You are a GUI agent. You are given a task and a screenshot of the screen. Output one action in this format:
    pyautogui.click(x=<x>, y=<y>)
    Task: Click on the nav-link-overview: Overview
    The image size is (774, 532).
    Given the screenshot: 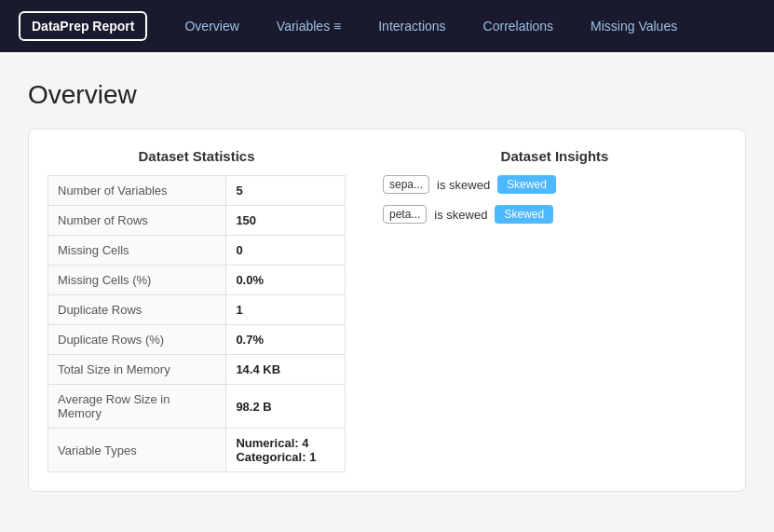 What is the action you would take?
    pyautogui.click(x=211, y=26)
    